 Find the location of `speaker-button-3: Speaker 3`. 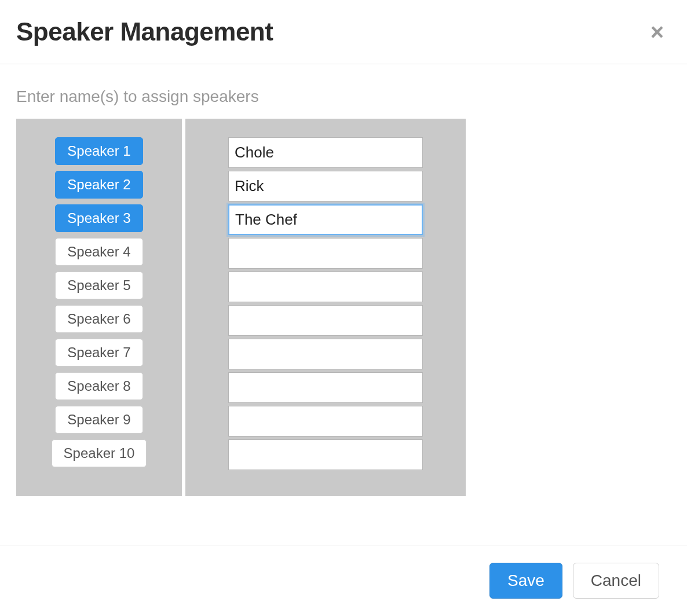

speaker-button-3: Speaker 3 is located at coordinates (98, 218).